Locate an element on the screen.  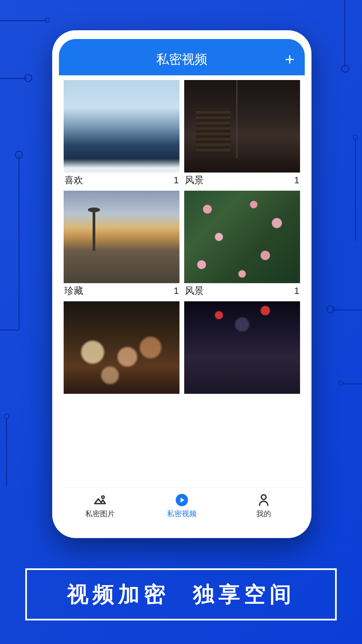
album-item: 珍藏 1 is located at coordinates (122, 243).